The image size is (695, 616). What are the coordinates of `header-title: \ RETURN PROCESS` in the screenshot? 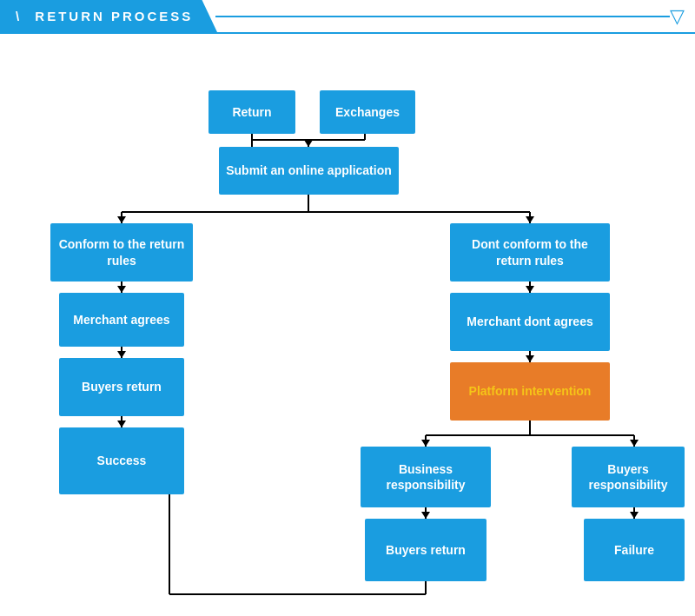 It's located at (109, 16).